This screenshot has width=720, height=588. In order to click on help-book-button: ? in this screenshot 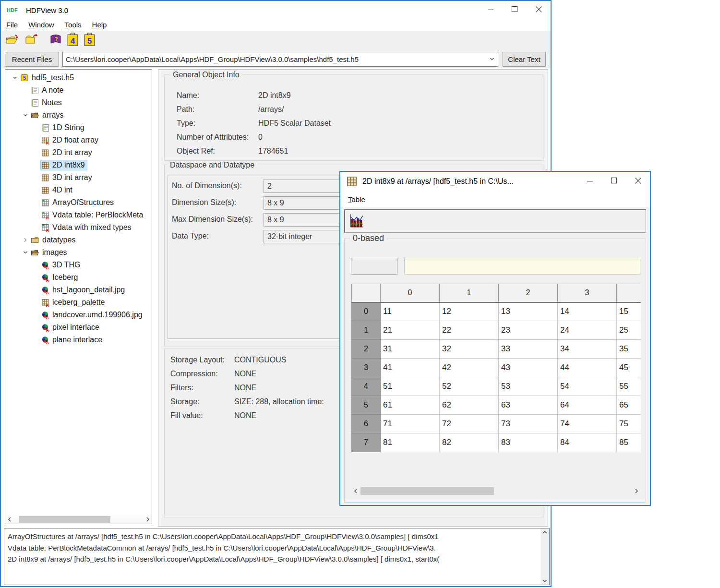, I will do `click(56, 40)`.